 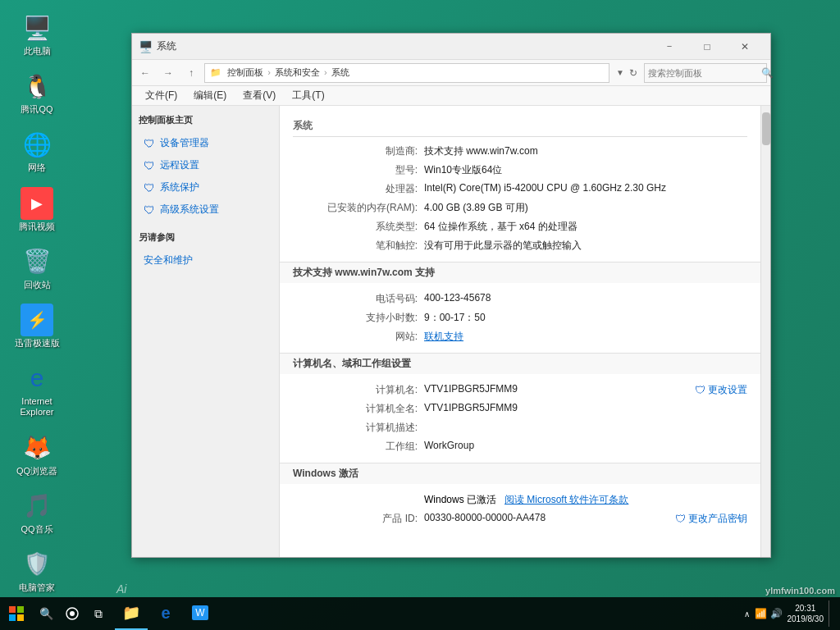 I want to click on info-row-computer-name: 计算机名: VTV1IPBGR5JFMM9 🛡 更改设置, so click(x=520, y=390).